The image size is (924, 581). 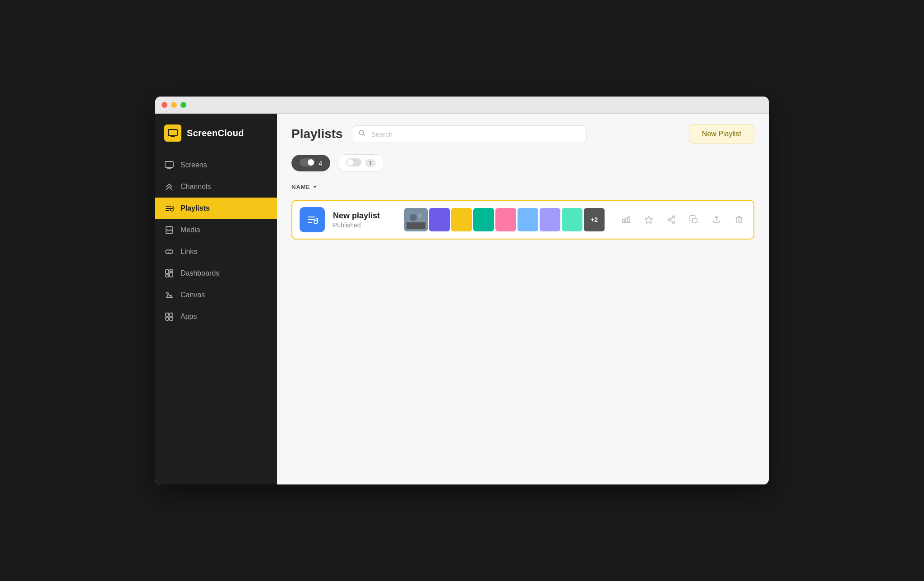 I want to click on thumb-photo, so click(x=416, y=220).